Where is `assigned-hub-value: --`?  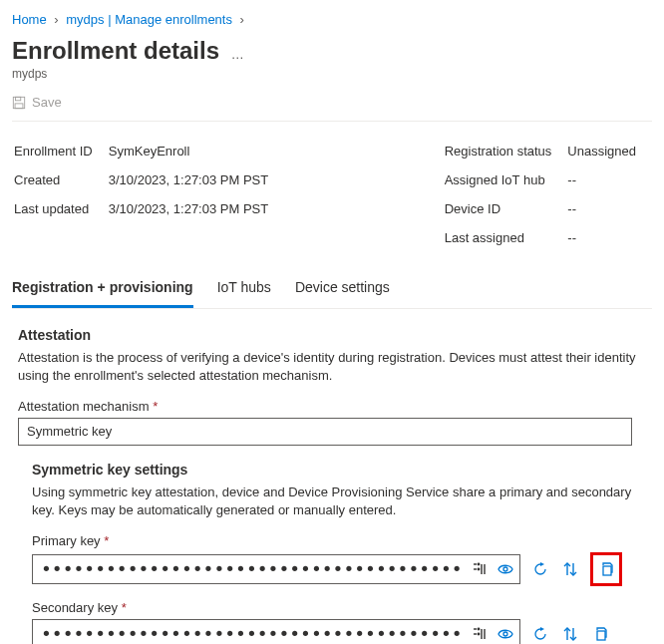 assigned-hub-value: -- is located at coordinates (608, 179).